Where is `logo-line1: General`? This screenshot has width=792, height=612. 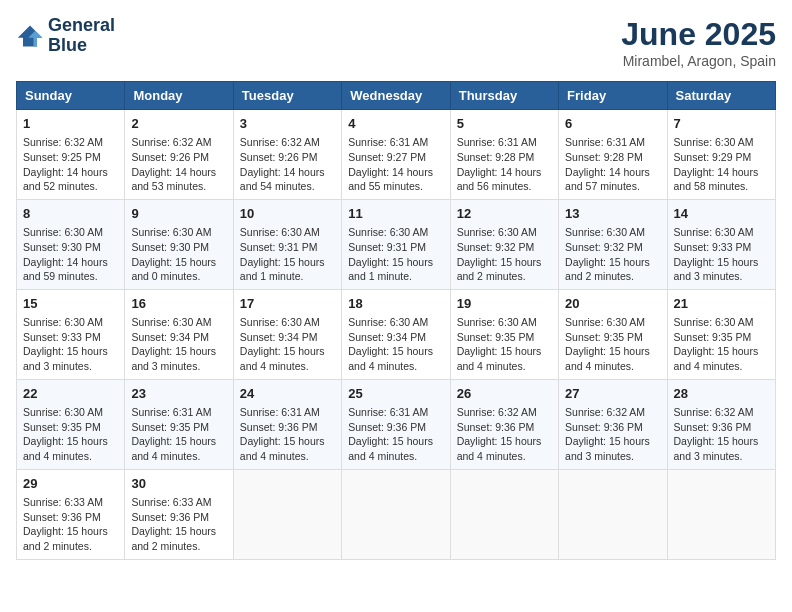 logo-line1: General is located at coordinates (82, 26).